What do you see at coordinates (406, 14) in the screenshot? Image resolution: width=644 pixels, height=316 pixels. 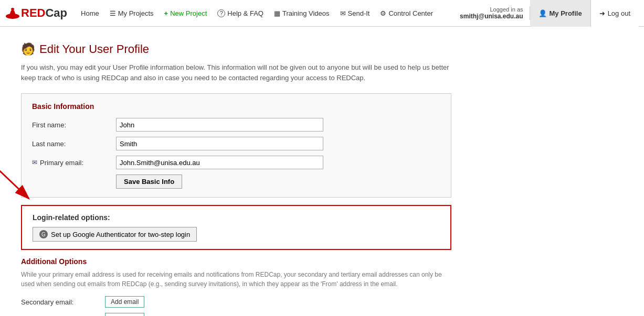 I see `nav-control-center: ⚙ Control Center` at bounding box center [406, 14].